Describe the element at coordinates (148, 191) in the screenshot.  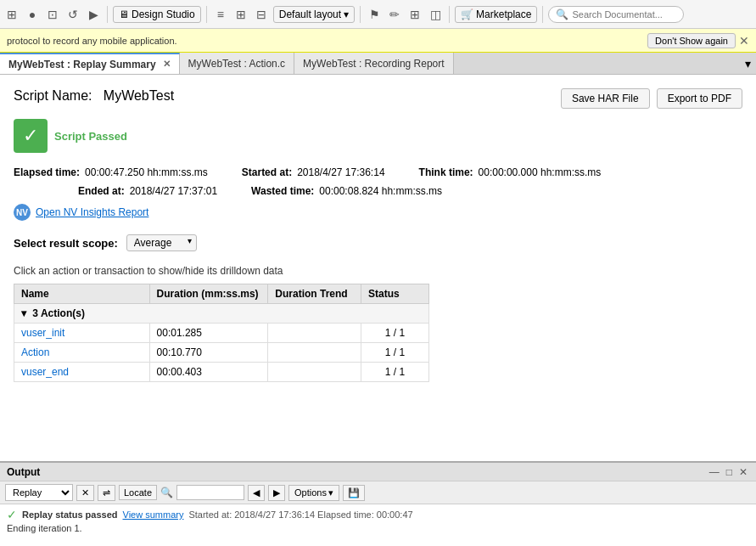
I see `ended-at-item: Ended at: 2018/4/27 17:37:01` at that location.